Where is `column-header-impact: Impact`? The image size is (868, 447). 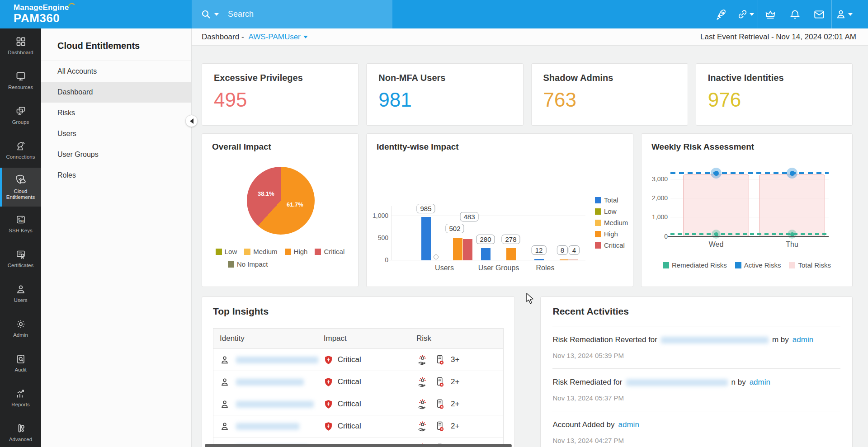
column-header-impact: Impact is located at coordinates (370, 339).